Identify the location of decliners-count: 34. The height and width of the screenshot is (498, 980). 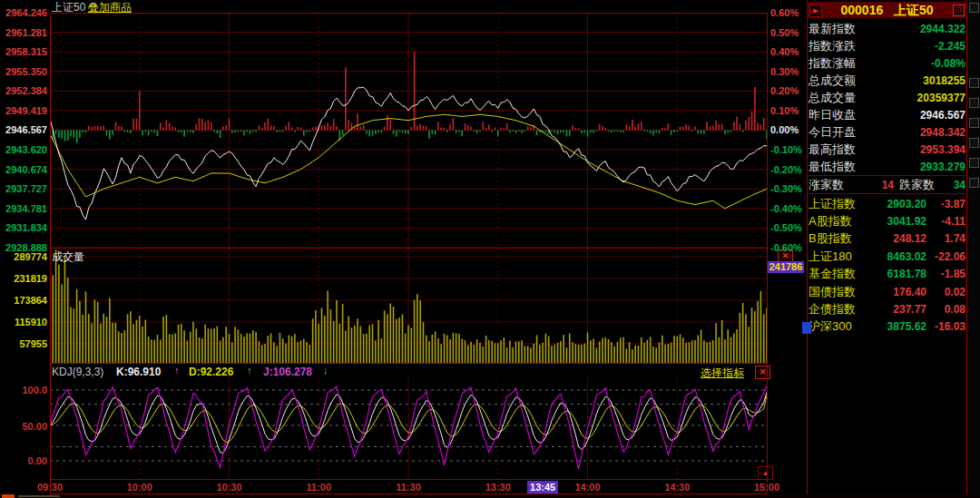
(956, 185).